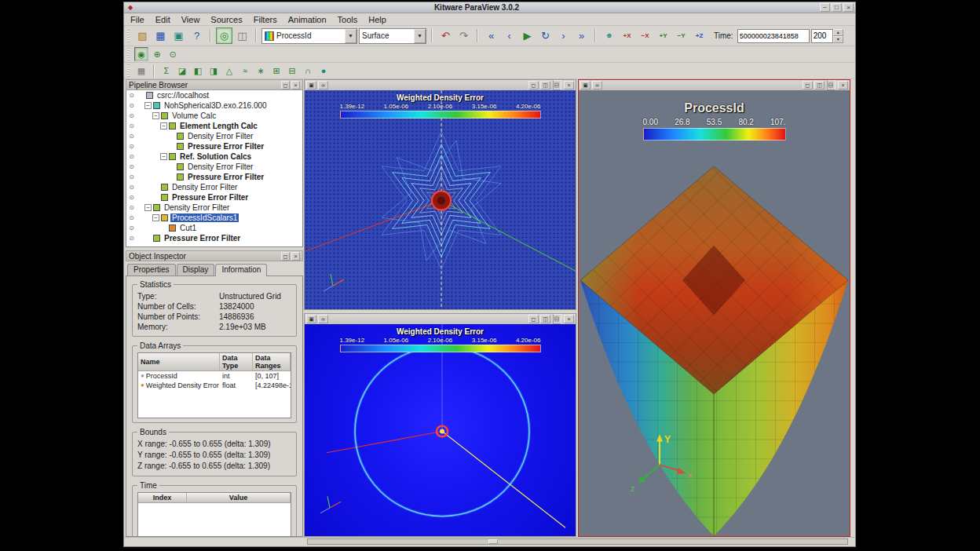  Describe the element at coordinates (272, 362) in the screenshot. I see `column-header-ranges: Data Ranges` at that location.